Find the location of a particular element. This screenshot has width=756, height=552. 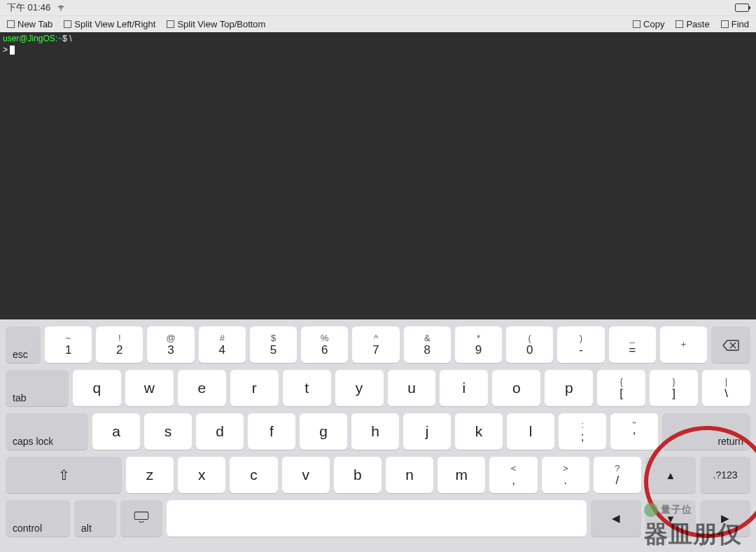

arrow-left-icon: ◀ is located at coordinates (616, 518).